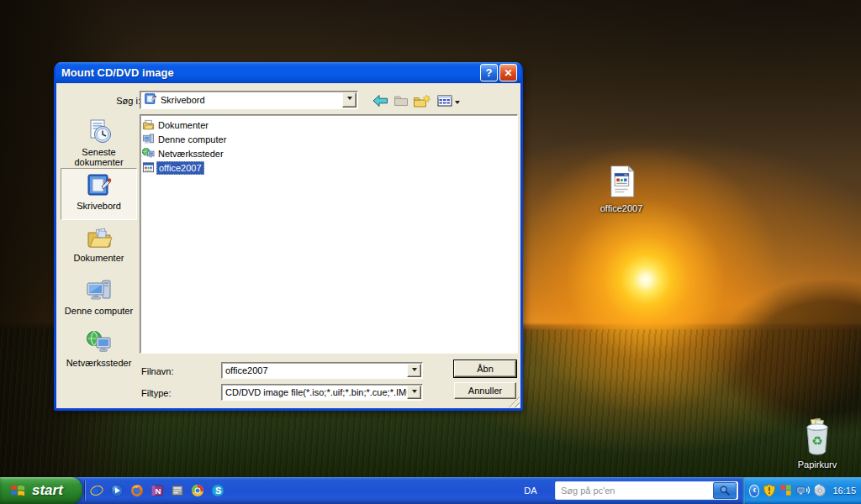  Describe the element at coordinates (314, 392) in the screenshot. I see `filetype-value: CD/DVD image file(*.iso;*.uif;*.bin;*.cu…` at that location.